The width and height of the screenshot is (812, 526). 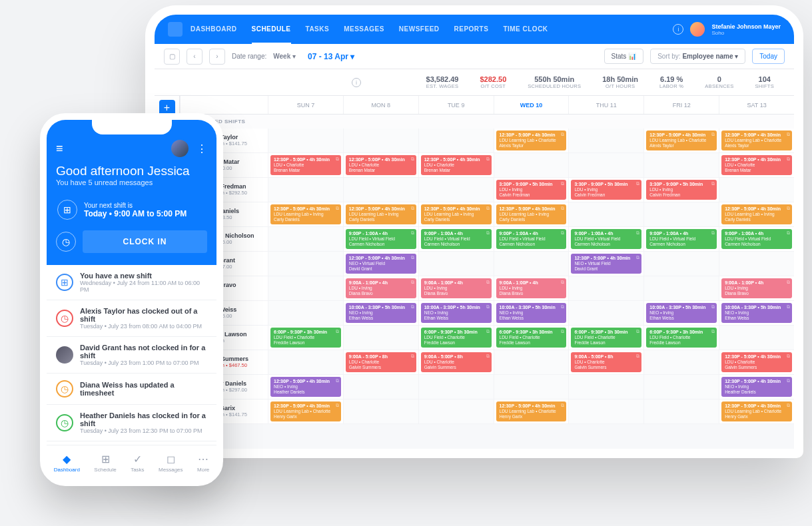 I want to click on shift-block: ⧉9:00A - 1:00P • 4hLDU • IrvingDiana Bra…, so click(x=757, y=288).